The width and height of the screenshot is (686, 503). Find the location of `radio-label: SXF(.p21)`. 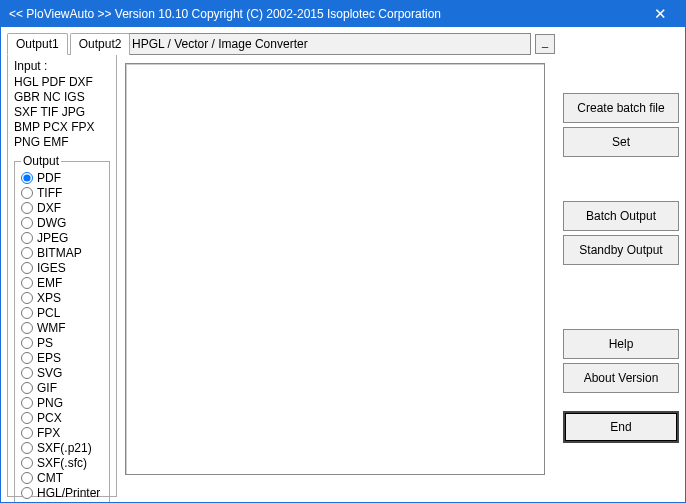

radio-label: SXF(.p21) is located at coordinates (64, 448).